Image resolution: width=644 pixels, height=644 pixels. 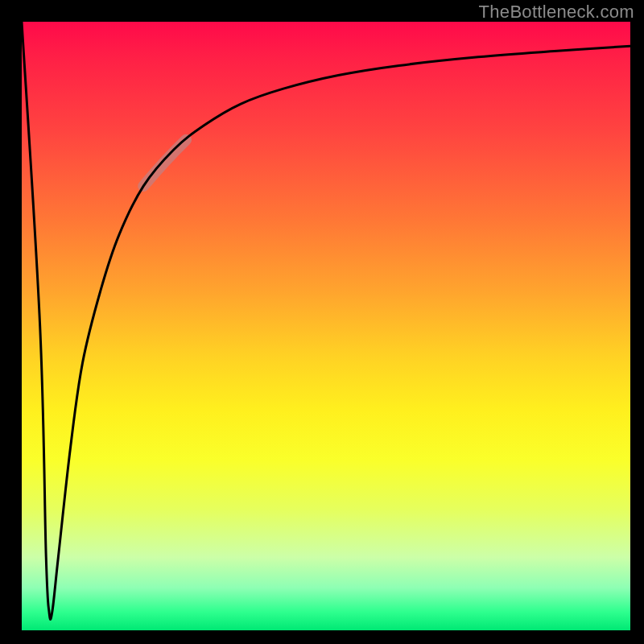 I want to click on attribution-label: TheBottleneck.com, so click(x=557, y=12).